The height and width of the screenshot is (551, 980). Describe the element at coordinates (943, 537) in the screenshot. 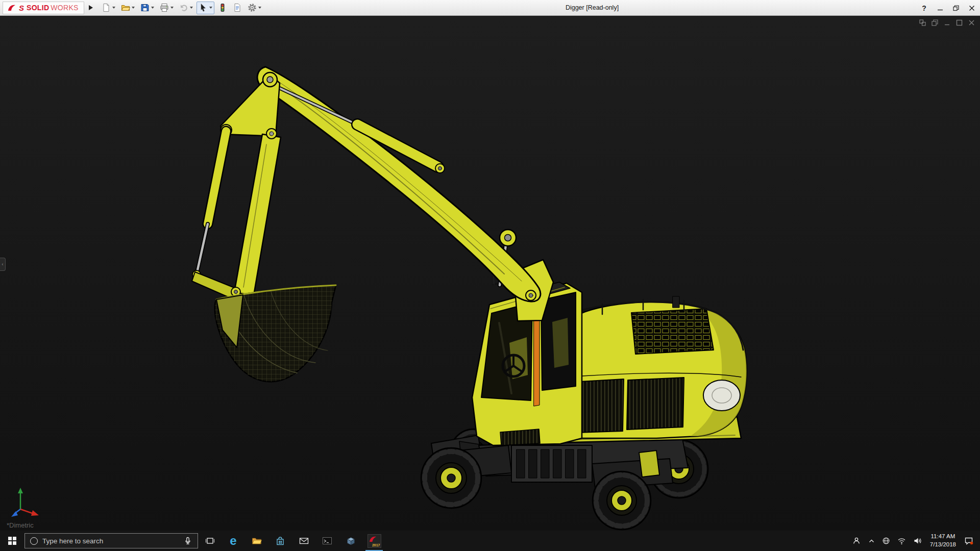

I see `clock-time: 11:47 AM` at that location.